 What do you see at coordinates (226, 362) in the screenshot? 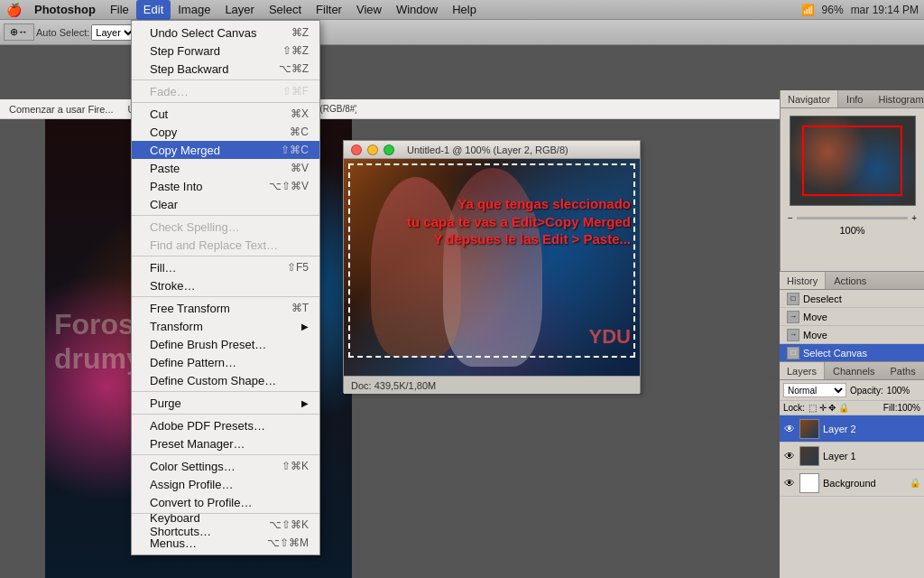
I see `menu-define-pattern: Define Pattern…` at bounding box center [226, 362].